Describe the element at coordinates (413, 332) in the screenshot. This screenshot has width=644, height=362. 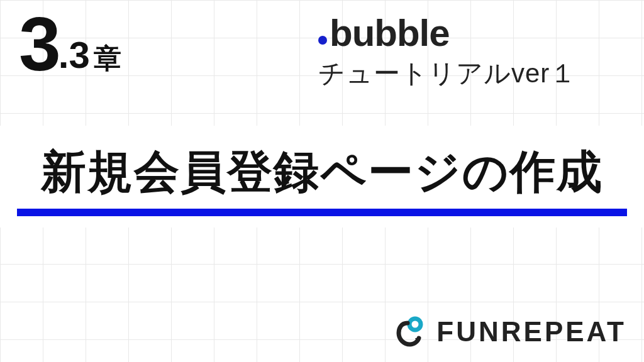
I see `funrepeat-icon` at that location.